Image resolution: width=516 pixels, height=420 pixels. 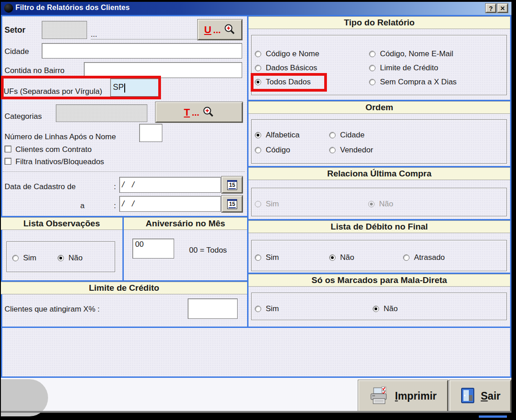 What do you see at coordinates (70, 258) in the screenshot?
I see `radio-observacoes-nao: Não` at bounding box center [70, 258].